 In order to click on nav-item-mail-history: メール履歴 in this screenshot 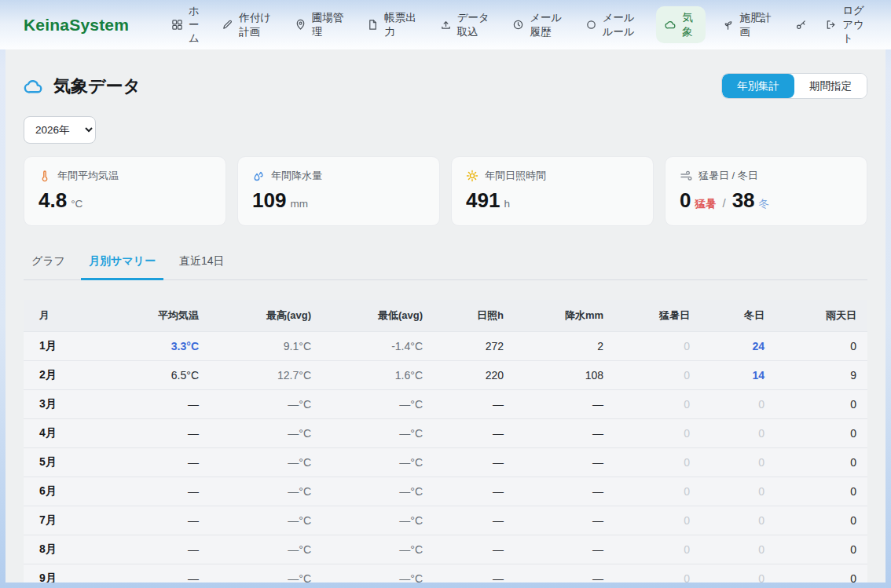, I will do `click(539, 25)`.